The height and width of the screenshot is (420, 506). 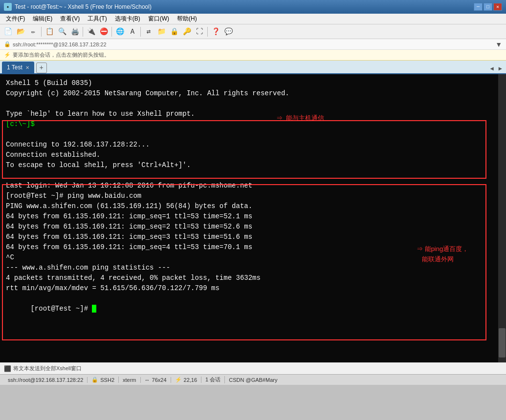 What do you see at coordinates (178, 380) in the screenshot?
I see `status-cursor-icon: ⚡` at bounding box center [178, 380].